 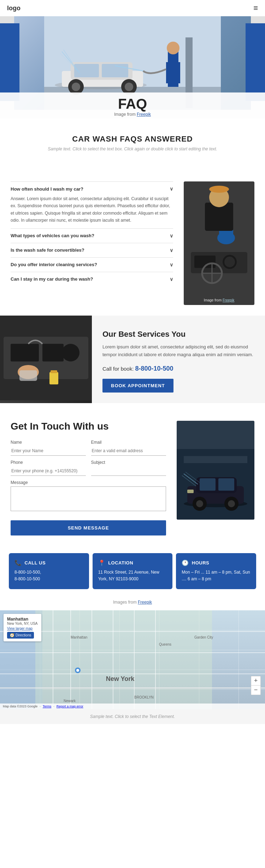 I want to click on form-group-subject: Subject, so click(x=129, y=468).